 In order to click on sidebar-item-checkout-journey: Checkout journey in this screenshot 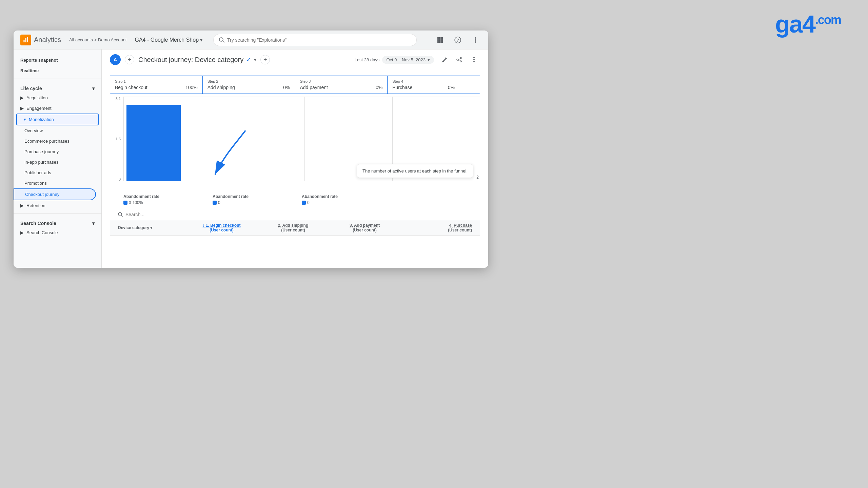, I will do `click(55, 195)`.